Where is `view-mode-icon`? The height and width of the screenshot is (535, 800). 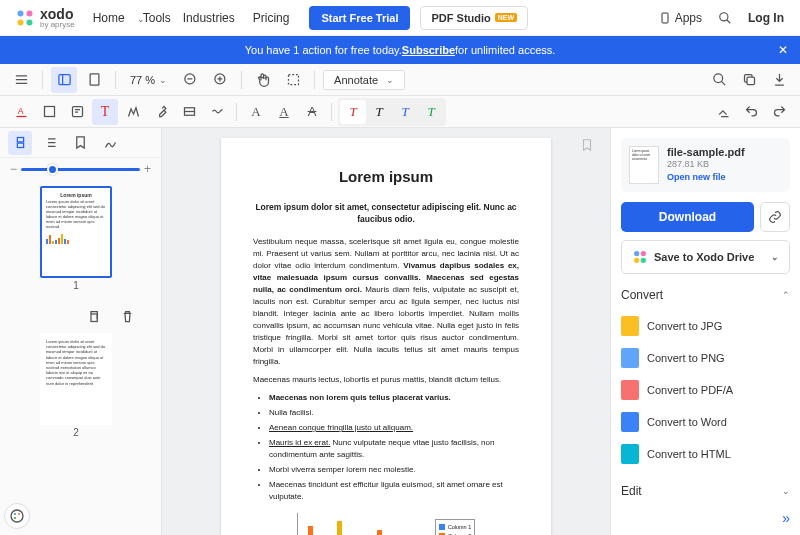
view-mode-icon is located at coordinates (94, 80).